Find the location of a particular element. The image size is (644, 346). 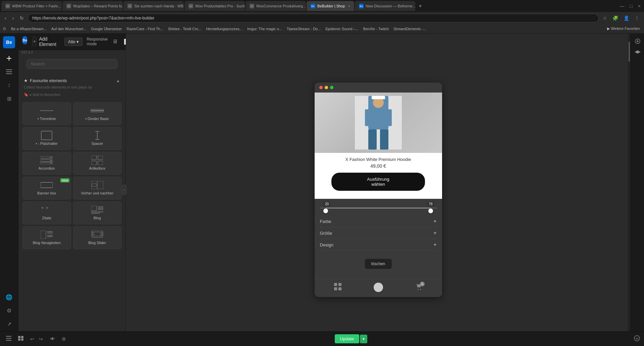

tab-label-discussion: New Discussion — Betheme... is located at coordinates (390, 6).